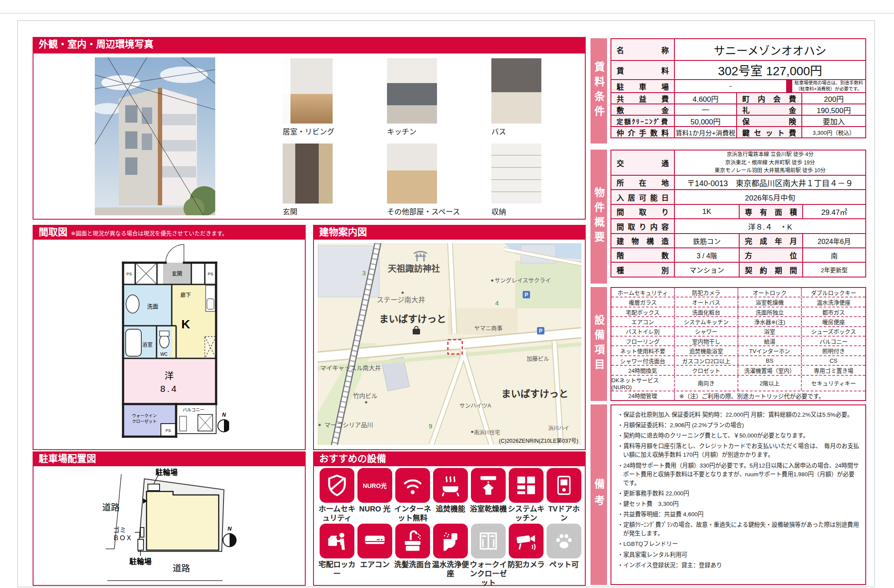 The height and width of the screenshot is (588, 894). What do you see at coordinates (643, 110) in the screenshot?
I see `deposit-label: 敷金` at bounding box center [643, 110].